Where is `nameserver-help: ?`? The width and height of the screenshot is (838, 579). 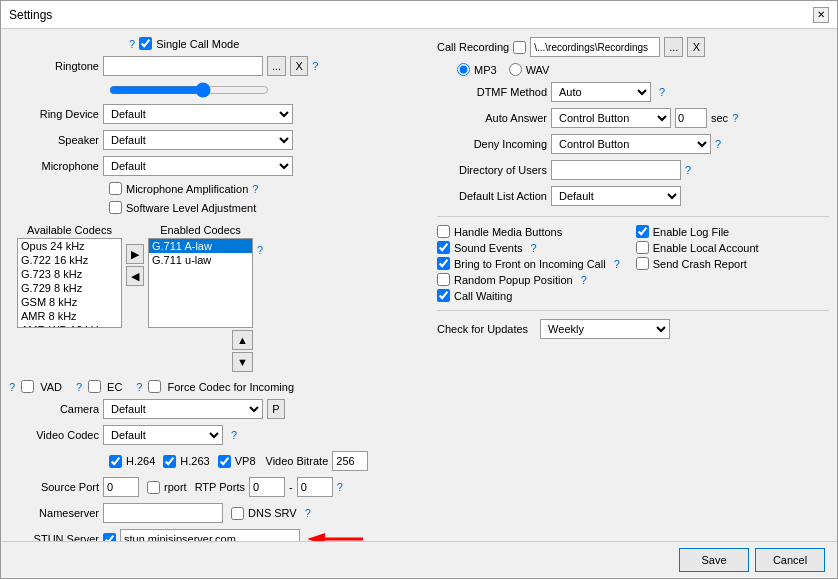
nameserver-help: ? is located at coordinates (308, 513).